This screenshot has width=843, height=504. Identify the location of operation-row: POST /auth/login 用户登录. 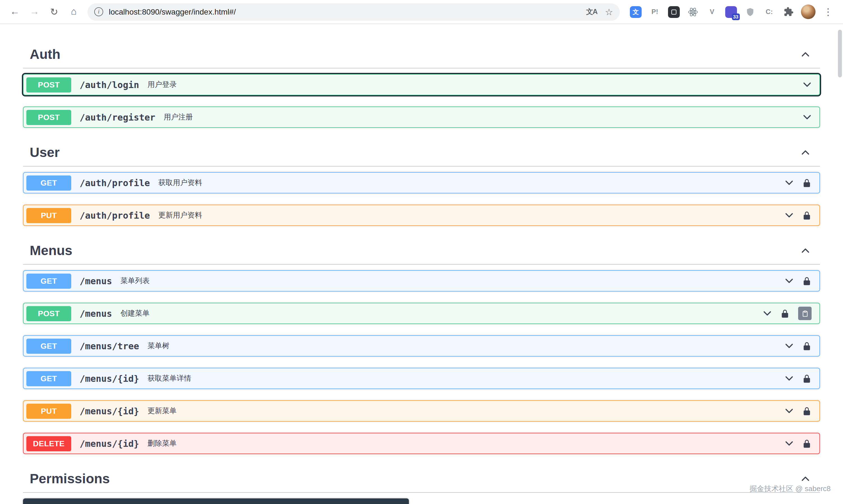
(421, 85).